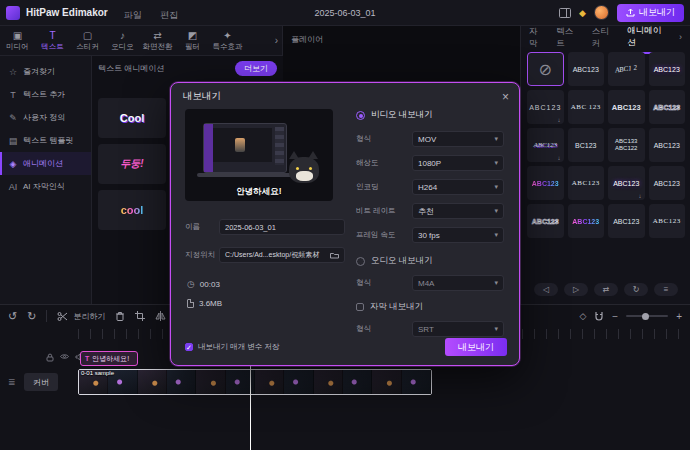 The image size is (690, 450). I want to click on library-more-button: 더보기, so click(256, 68).